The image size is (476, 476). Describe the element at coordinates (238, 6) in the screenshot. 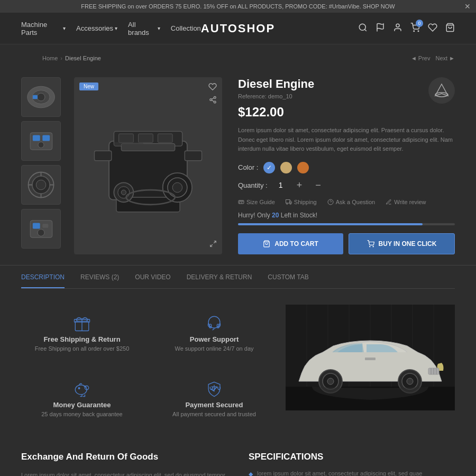

I see `promo-banner: FREE SHIPPING on over ORDERS 75 EURO. 15…` at that location.